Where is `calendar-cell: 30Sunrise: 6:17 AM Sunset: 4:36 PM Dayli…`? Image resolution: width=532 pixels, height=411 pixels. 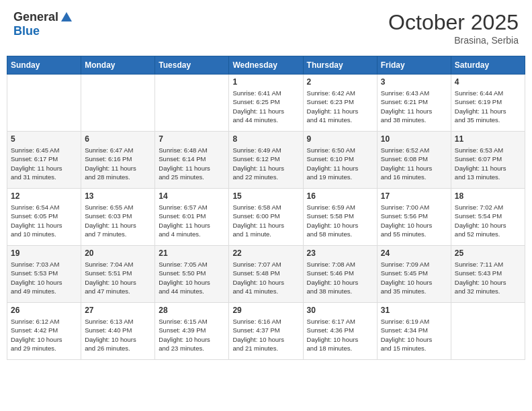 calendar-cell: 30Sunrise: 6:17 AM Sunset: 4:36 PM Dayli… is located at coordinates (340, 332).